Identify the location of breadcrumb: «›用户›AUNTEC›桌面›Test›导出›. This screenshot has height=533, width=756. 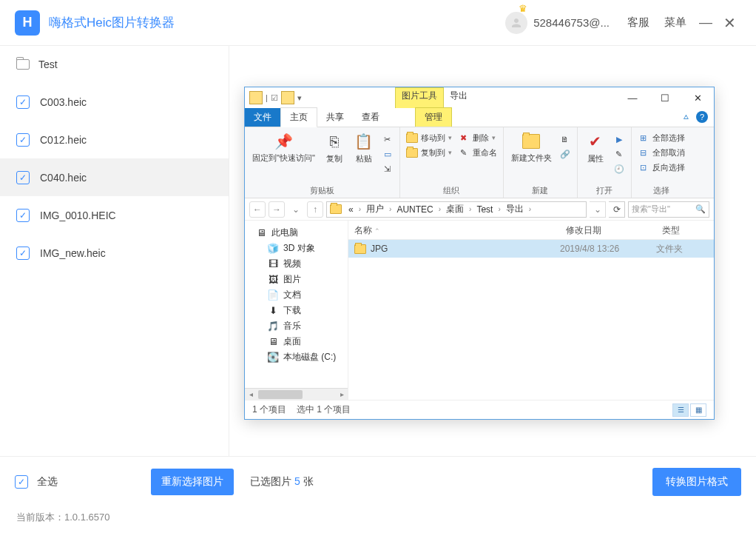
(456, 209).